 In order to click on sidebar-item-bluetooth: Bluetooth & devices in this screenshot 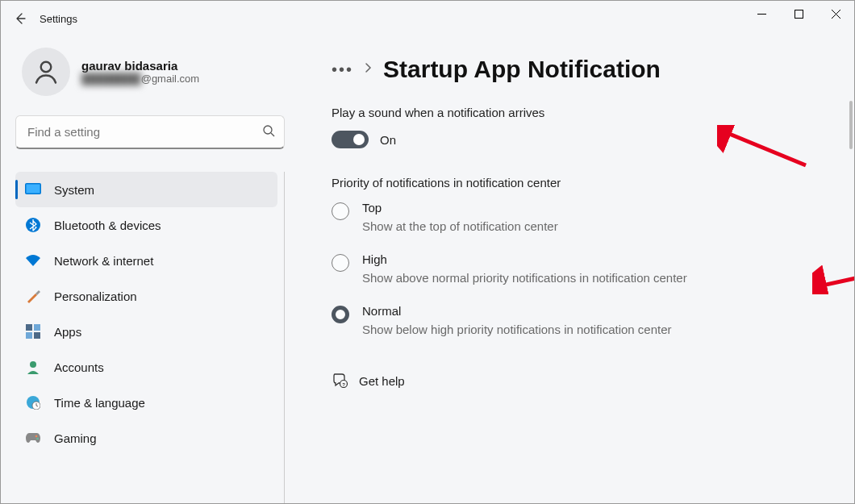, I will do `click(147, 225)`.